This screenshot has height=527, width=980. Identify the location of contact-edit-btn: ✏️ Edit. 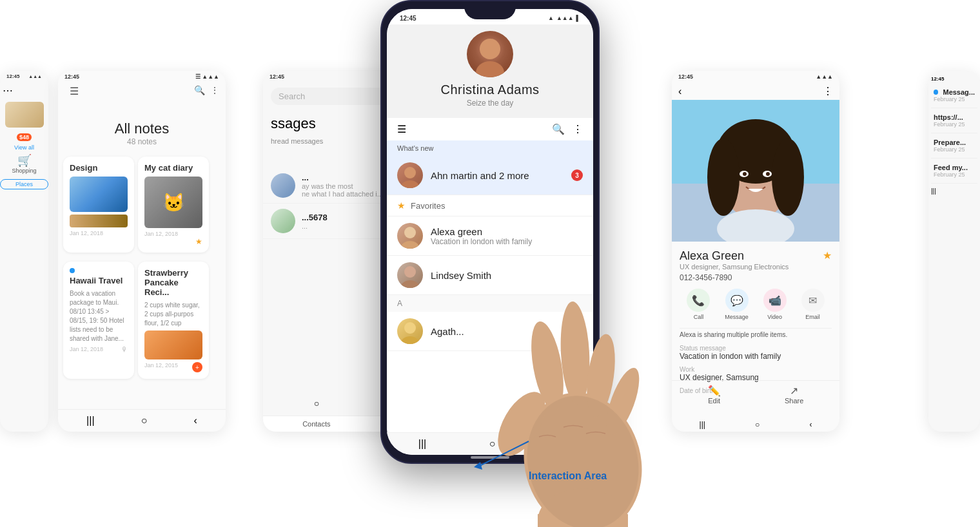
(714, 394).